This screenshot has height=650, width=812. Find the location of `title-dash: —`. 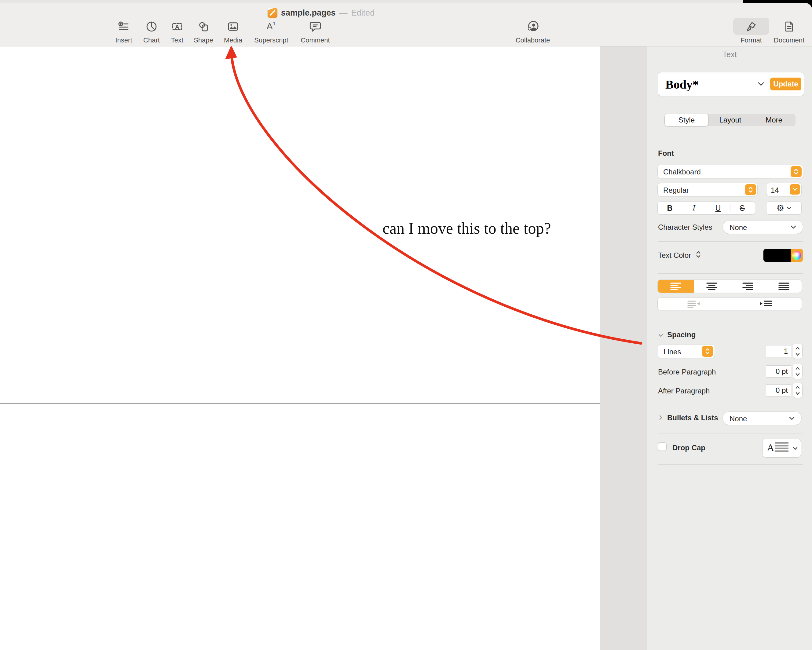

title-dash: — is located at coordinates (343, 13).